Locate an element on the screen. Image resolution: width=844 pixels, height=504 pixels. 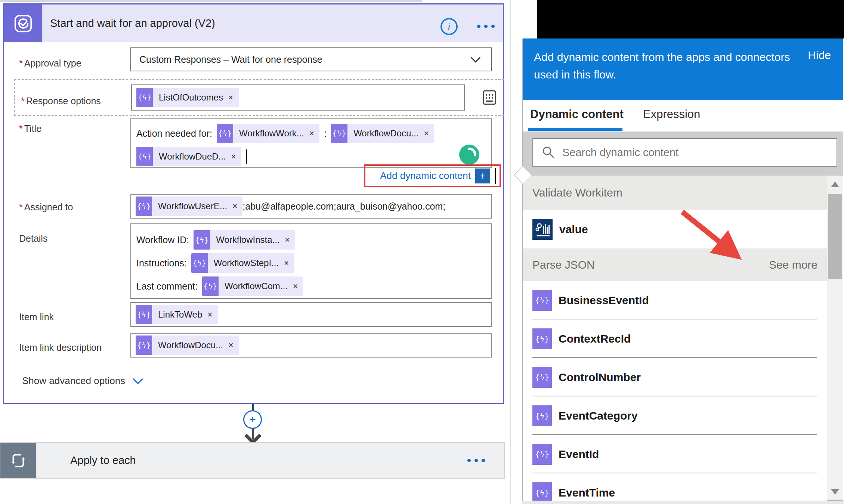
add-dynamic-content-annotation: Add dynamic content + is located at coordinates (433, 176).